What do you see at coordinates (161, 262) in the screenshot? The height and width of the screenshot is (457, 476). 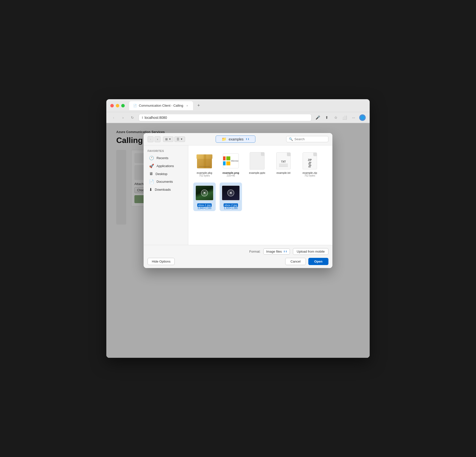 I see `hide-options-button: Hide Options` at bounding box center [161, 262].